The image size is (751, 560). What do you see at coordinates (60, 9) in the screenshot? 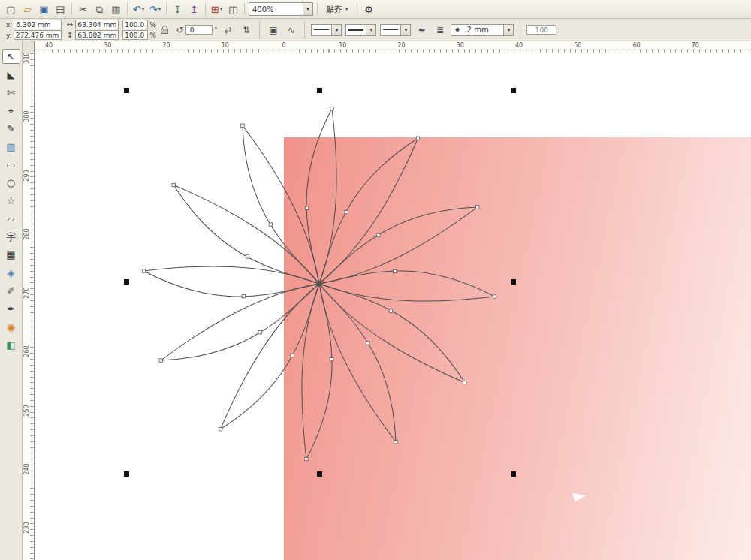
I see `print-button: ▤` at bounding box center [60, 9].